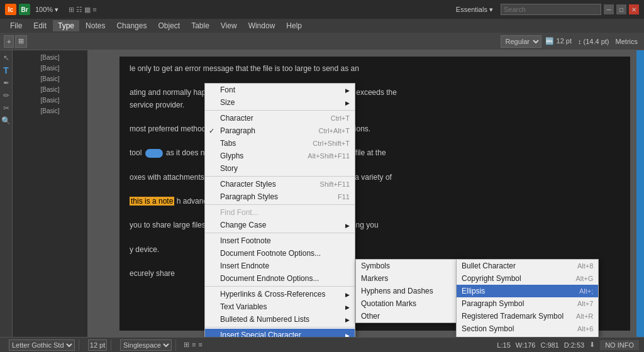 This screenshot has height=352, width=644. Describe the element at coordinates (294, 26) in the screenshot. I see `menu-help: Help` at that location.